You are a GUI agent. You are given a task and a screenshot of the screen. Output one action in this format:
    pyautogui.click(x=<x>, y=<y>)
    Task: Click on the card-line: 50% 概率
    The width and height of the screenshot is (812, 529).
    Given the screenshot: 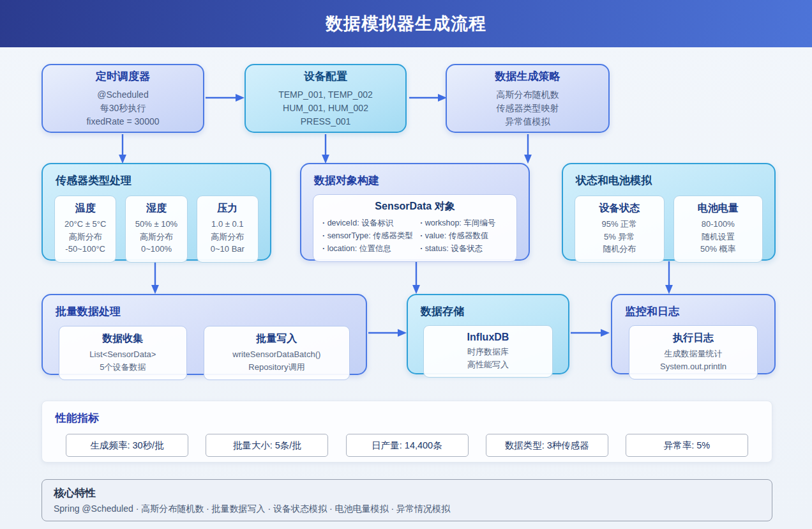 What is the action you would take?
    pyautogui.click(x=719, y=249)
    